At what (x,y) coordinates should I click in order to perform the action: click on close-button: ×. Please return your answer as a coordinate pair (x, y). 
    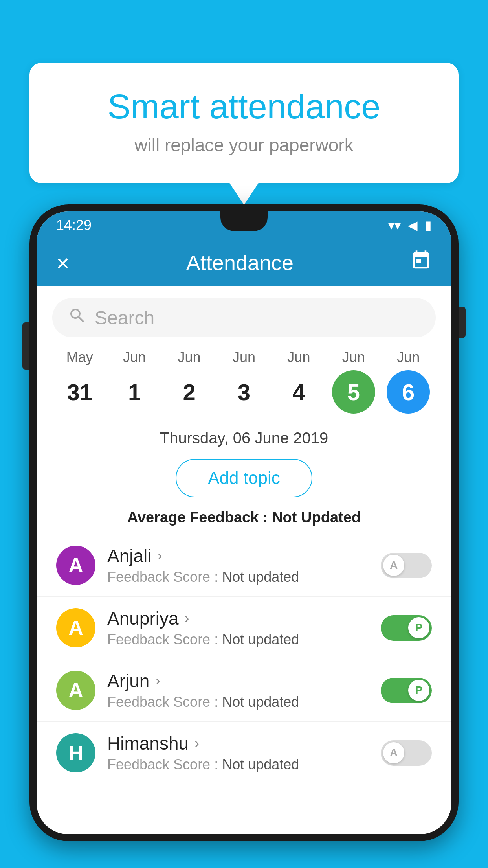
    Looking at the image, I should click on (63, 263).